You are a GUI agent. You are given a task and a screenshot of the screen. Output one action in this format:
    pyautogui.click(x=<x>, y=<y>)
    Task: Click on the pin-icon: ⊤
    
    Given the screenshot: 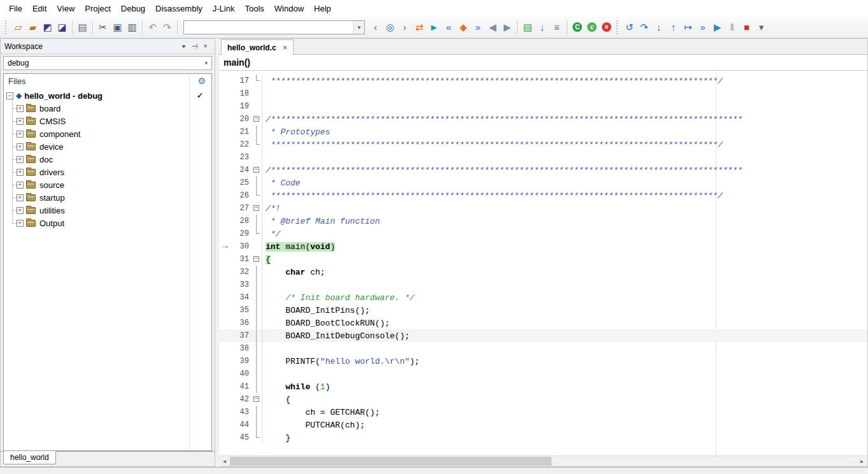 What is the action you would take?
    pyautogui.click(x=195, y=46)
    